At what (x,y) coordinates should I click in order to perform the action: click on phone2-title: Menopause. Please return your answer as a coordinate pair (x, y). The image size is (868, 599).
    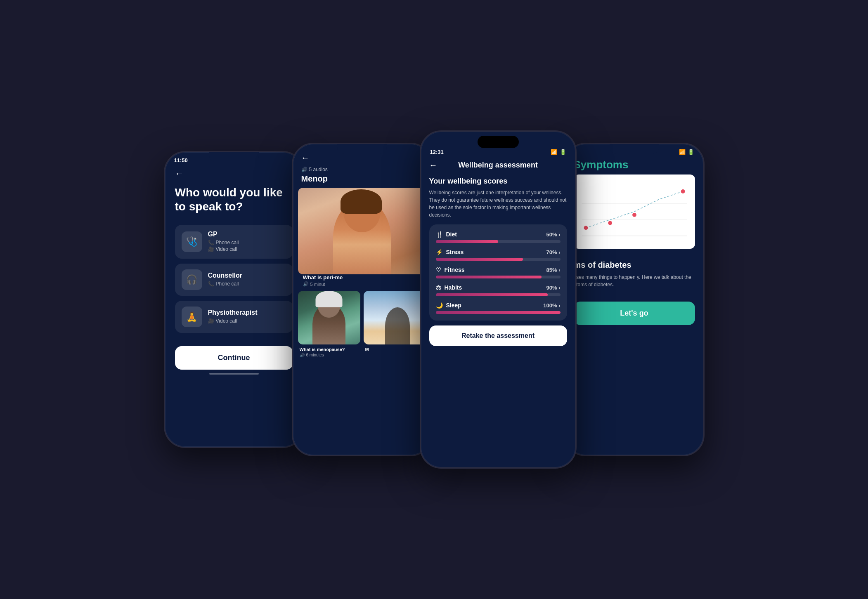
    Looking at the image, I should click on (324, 179).